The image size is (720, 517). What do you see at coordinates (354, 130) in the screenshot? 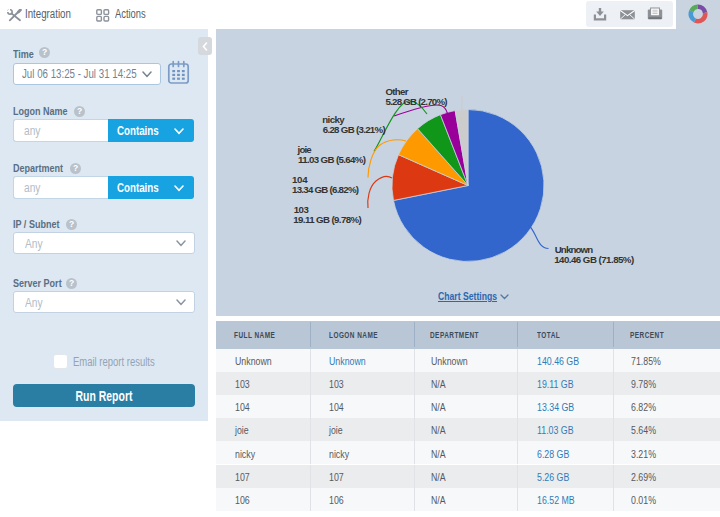
I see `svg-text: 6.28 GB (3.21%)` at bounding box center [354, 130].